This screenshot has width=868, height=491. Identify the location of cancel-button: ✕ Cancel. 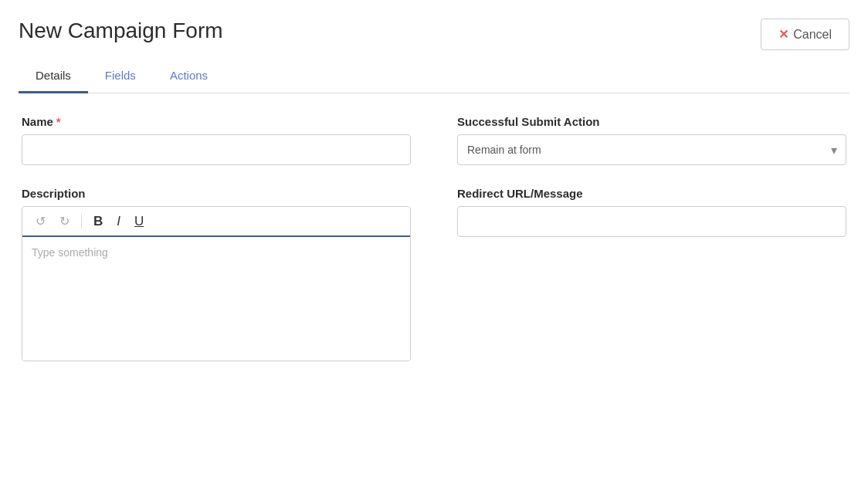
(805, 34).